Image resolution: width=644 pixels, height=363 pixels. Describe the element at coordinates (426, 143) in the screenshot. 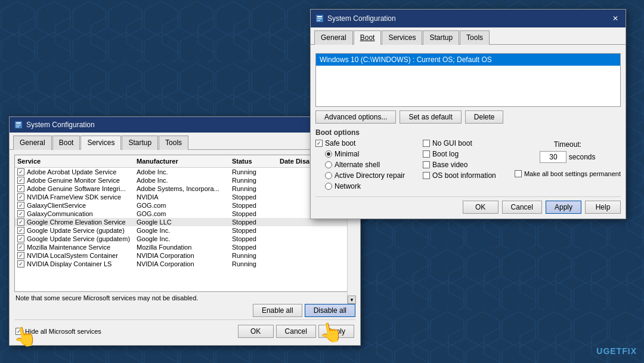

I see `no-gui-checkbox` at that location.